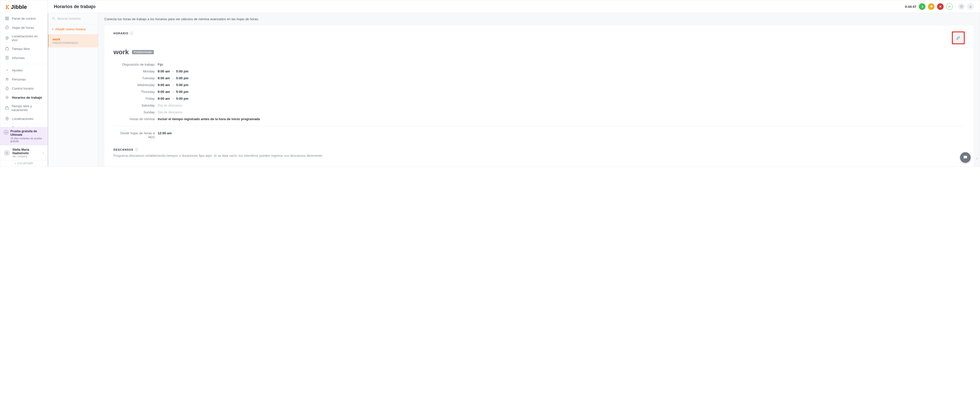  Describe the element at coordinates (160, 65) in the screenshot. I see `arrangement-value: Fijo` at that location.